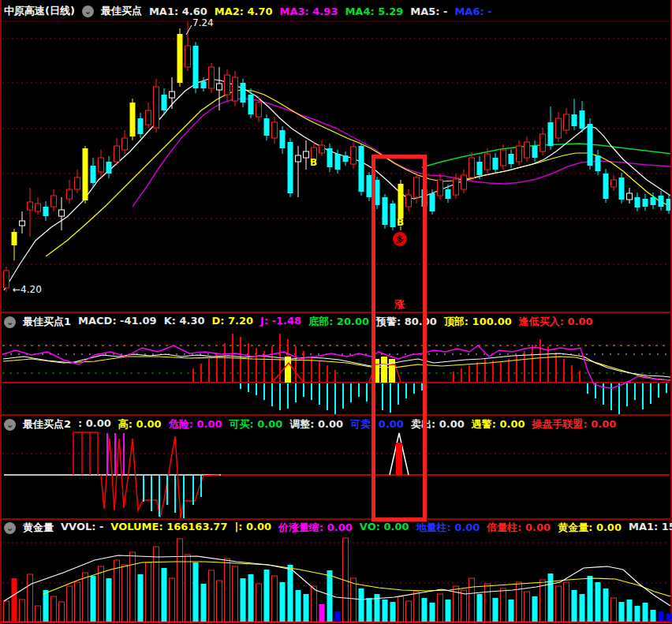 The image size is (672, 624). Describe the element at coordinates (252, 528) in the screenshot. I see `header-value: |: 0.00` at that location.